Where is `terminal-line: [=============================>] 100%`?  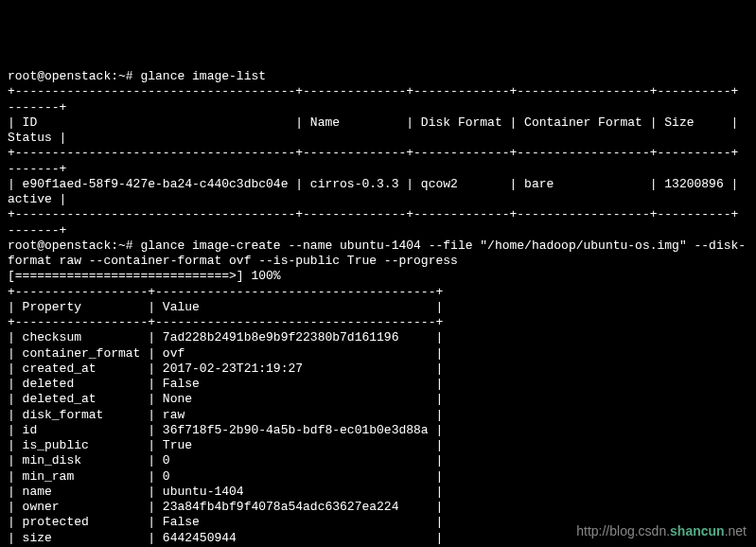 terminal-line: [=============================>] 100% is located at coordinates (378, 276).